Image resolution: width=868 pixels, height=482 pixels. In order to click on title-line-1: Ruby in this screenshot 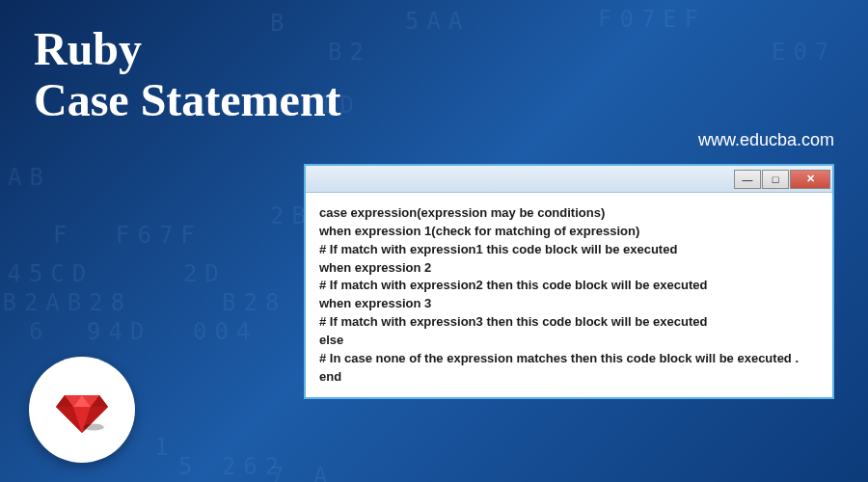, I will do `click(88, 48)`.